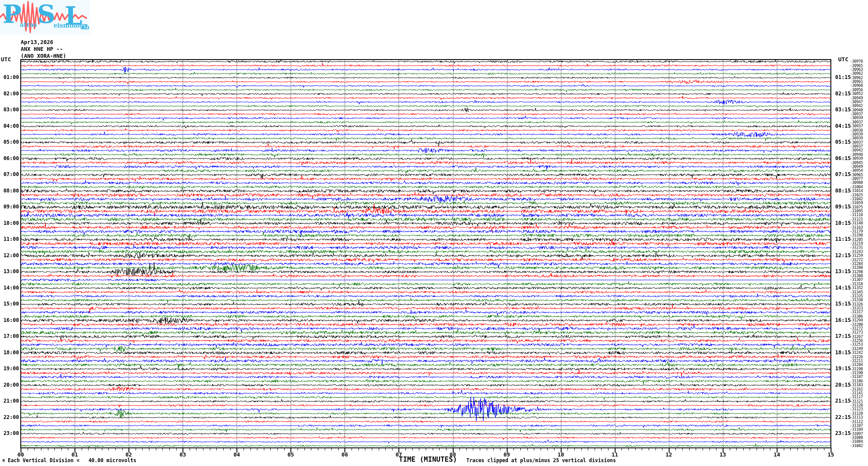  What do you see at coordinates (843, 353) in the screenshot?
I see `right-hour-label: 18:15` at bounding box center [843, 353].